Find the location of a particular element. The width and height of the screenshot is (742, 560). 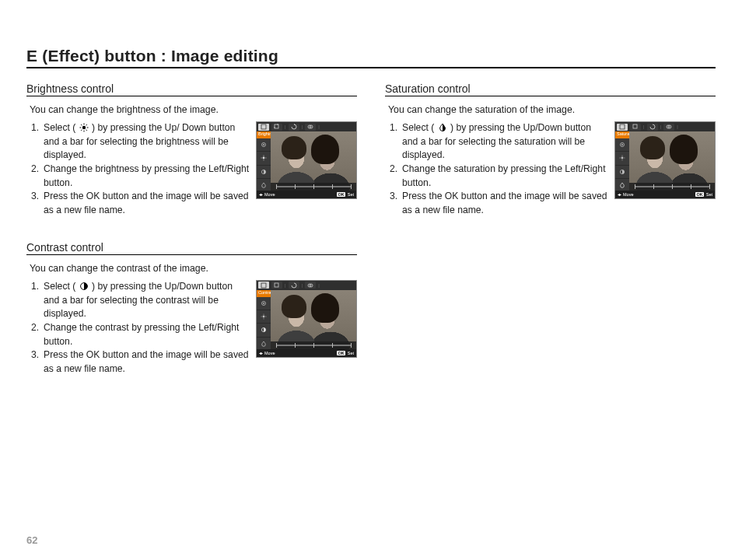

droplet-icon is located at coordinates (443, 128).